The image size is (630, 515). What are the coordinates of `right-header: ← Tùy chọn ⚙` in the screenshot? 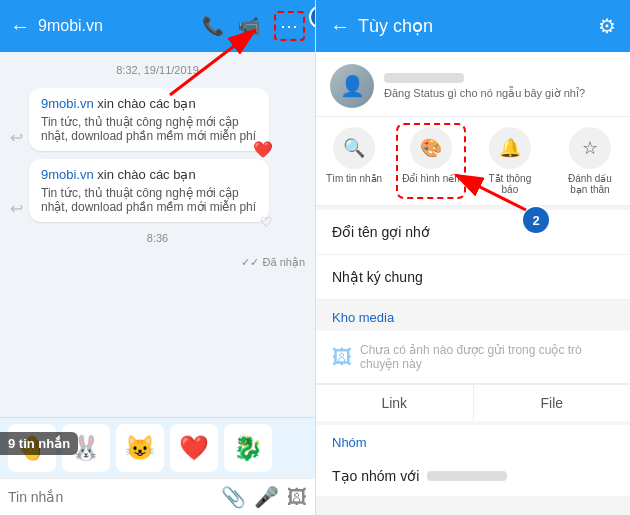 It's located at (473, 26).